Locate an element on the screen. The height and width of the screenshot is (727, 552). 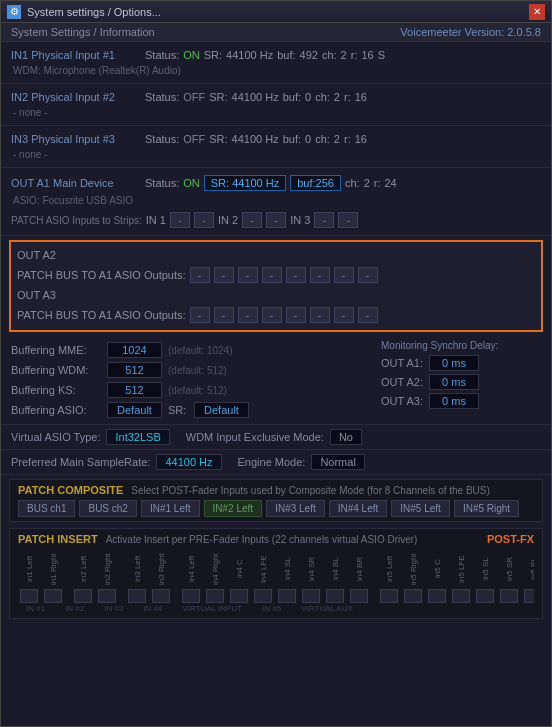
a3-btn5: - is located at coordinates (296, 315).